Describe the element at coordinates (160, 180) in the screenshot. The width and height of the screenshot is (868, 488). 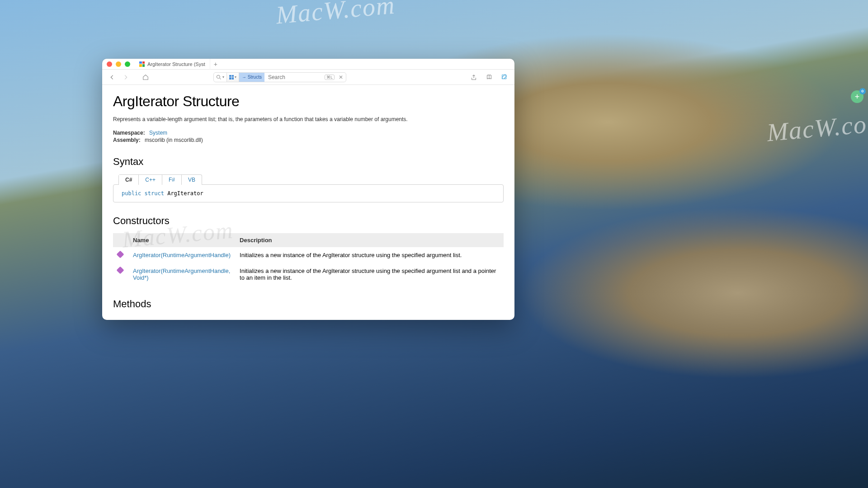
I see `syntax-tabs: C# C++ F# VB` at that location.